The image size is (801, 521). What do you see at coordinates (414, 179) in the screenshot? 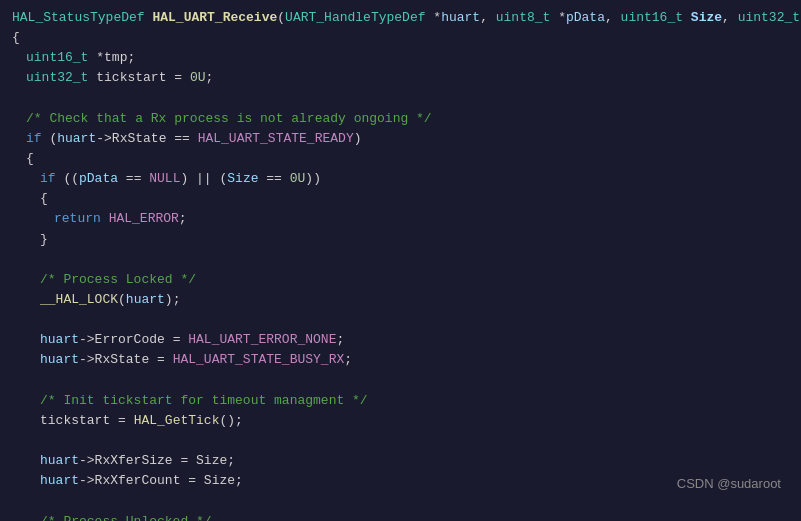
I see `code-line-9: if (( pData == NULL ) || ( Size == 0U ))` at bounding box center [414, 179].